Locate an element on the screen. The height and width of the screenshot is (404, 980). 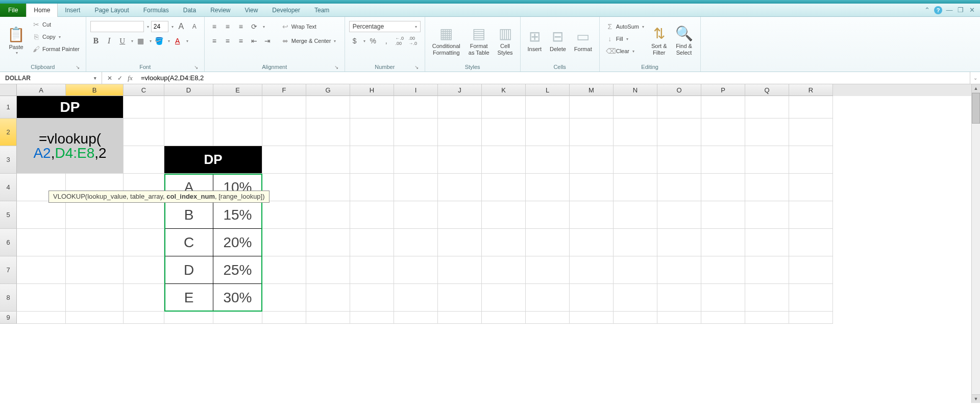
cell-I3 is located at coordinates (416, 160).